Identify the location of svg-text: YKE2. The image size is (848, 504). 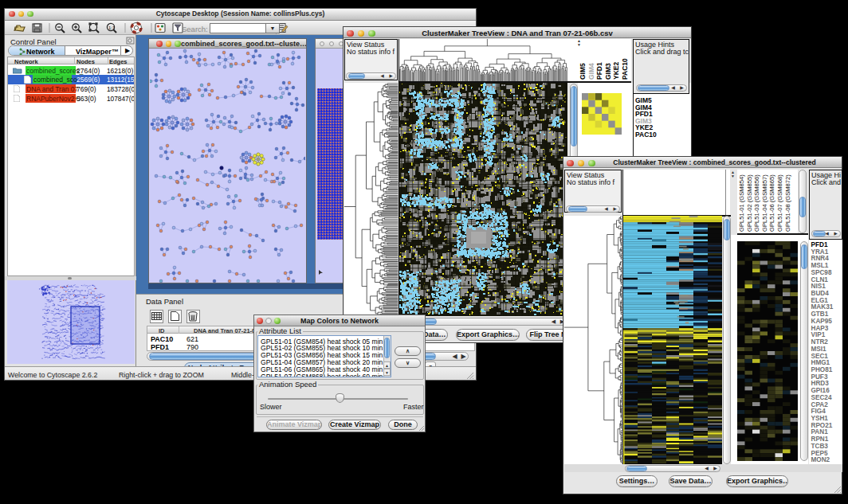
(616, 71).